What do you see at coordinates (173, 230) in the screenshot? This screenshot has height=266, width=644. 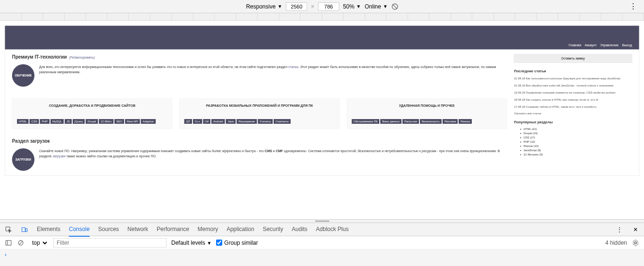 I see `devtools-tab-performance: Performance` at bounding box center [173, 230].